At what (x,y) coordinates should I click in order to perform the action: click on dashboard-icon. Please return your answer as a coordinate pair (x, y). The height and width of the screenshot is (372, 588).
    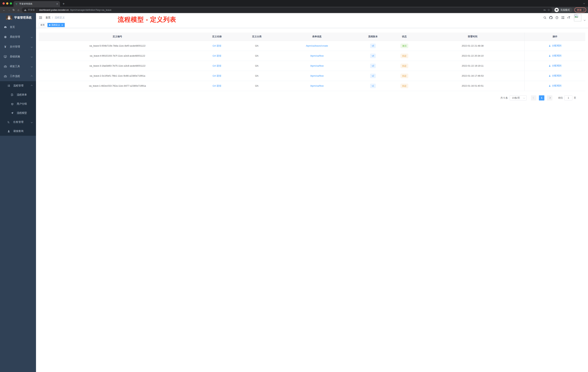
    Looking at the image, I should click on (5, 27).